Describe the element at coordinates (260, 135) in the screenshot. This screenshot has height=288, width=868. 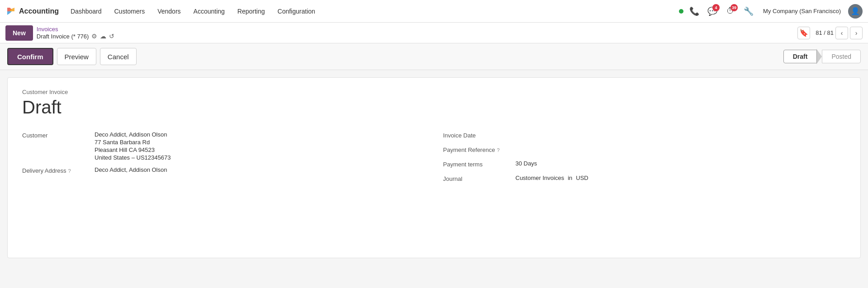
I see `customer-name: Deco Addict, Addison Olson` at that location.